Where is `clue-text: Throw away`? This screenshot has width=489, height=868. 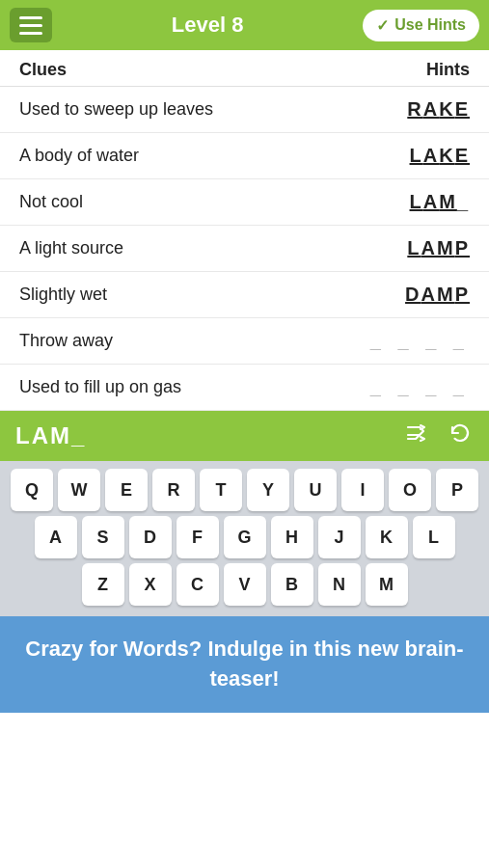
clue-text: Throw away is located at coordinates (66, 341).